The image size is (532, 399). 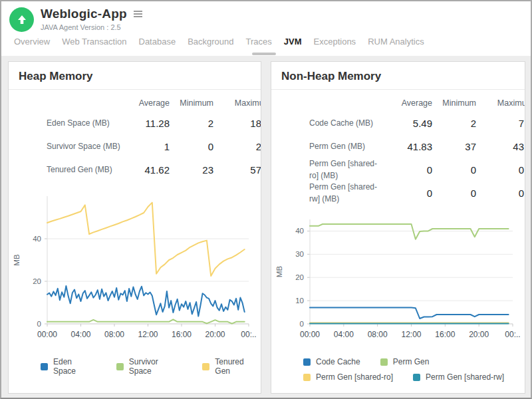 What do you see at coordinates (21, 20) in the screenshot?
I see `app-status-icon` at bounding box center [21, 20].